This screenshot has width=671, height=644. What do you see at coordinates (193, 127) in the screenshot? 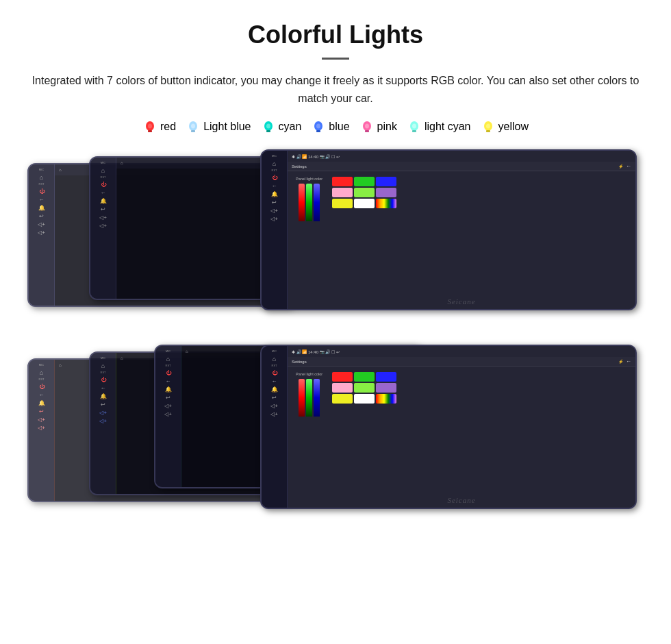
I see `bulb-icon-lightblue` at bounding box center [193, 127].